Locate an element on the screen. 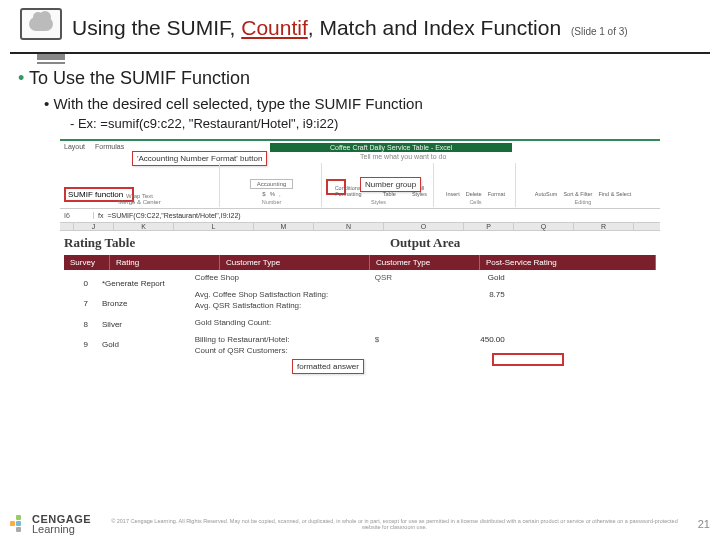 The height and width of the screenshot is (540, 720). find-select-button: Find & Select is located at coordinates (614, 194).